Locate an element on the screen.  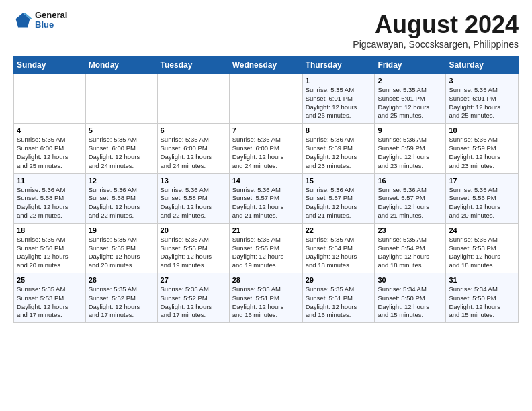
calendar-week-1: 1Sunrise: 5:35 AM Sunset: 6:01 PM Daylig… is located at coordinates (266, 99).